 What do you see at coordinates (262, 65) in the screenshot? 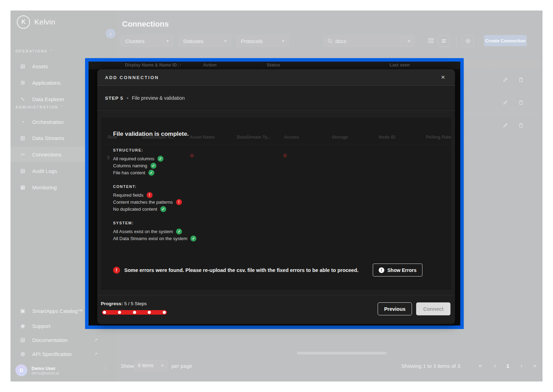
I see `column-divider` at bounding box center [262, 65].